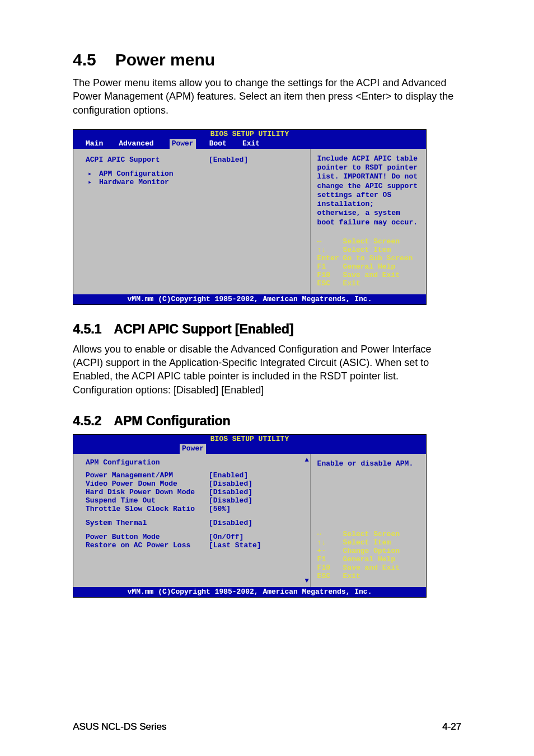  Describe the element at coordinates (195, 509) in the screenshot. I see `bios-item-throttle-ratio: Throttle Slow Clock Ratio[50%]` at that location.